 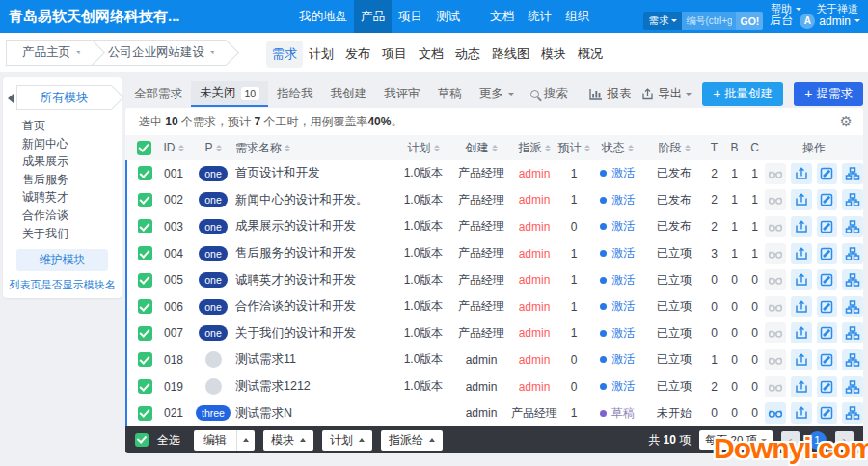 I want to click on col-title: 需求名称, so click(x=315, y=149).